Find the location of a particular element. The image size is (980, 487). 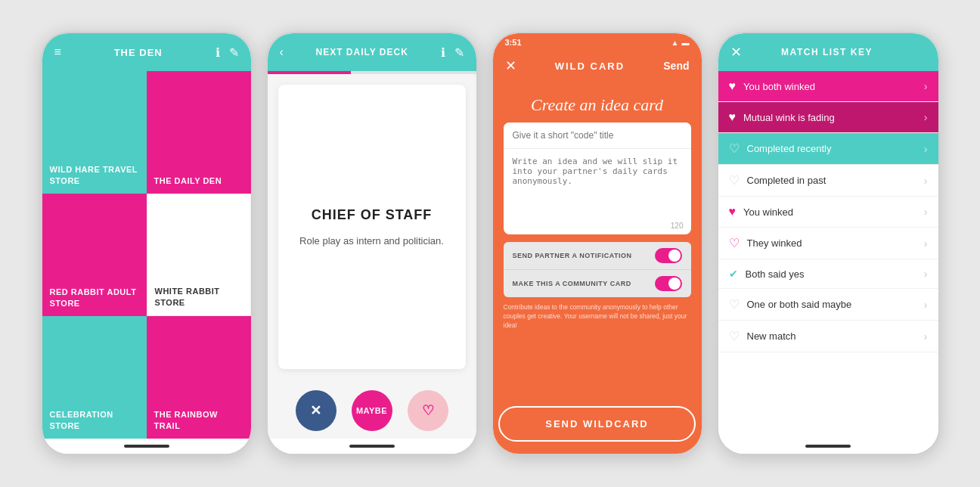

card-subtitle: Role play as intern and politician. is located at coordinates (372, 240).